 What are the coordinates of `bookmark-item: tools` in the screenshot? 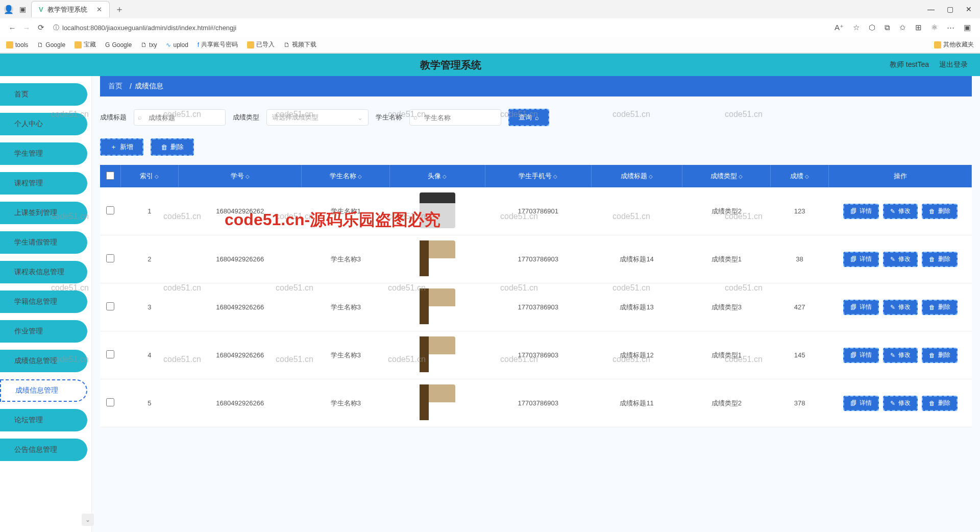 It's located at (17, 45).